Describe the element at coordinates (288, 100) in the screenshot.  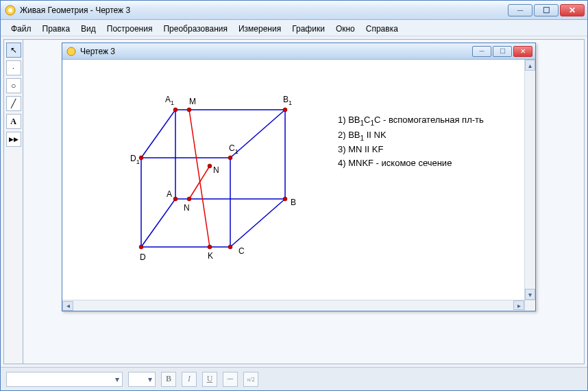
I see `label-B1: B1` at that location.